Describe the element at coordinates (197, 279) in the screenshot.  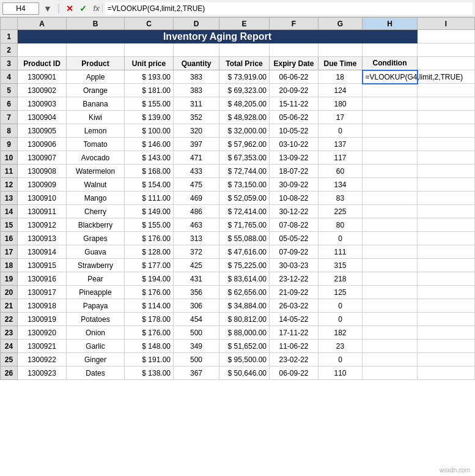
I see `cell-quantity: 431` at that location.